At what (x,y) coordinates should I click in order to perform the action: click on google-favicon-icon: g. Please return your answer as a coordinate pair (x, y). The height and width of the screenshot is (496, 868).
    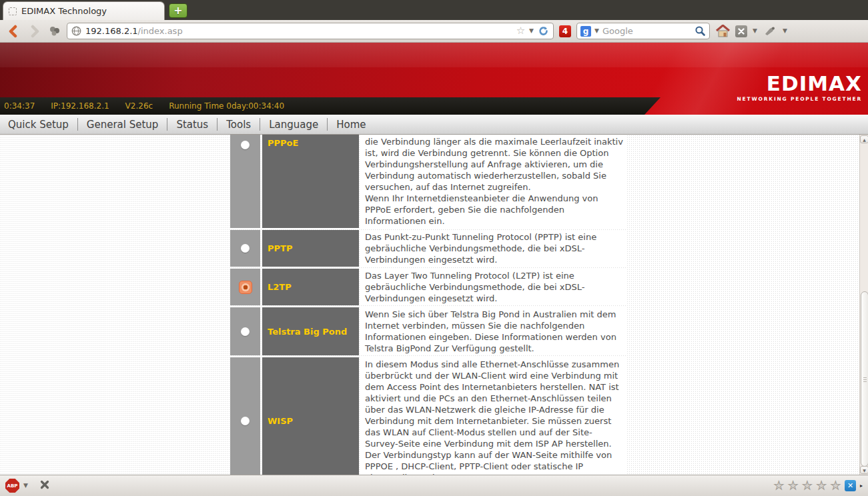
    Looking at the image, I should click on (586, 31).